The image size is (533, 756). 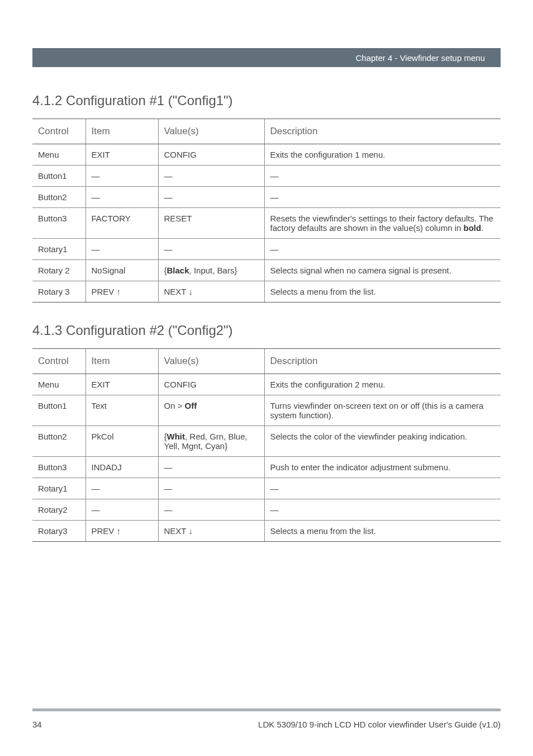 I want to click on value-text: , Input, Bars}, so click(x=213, y=271).